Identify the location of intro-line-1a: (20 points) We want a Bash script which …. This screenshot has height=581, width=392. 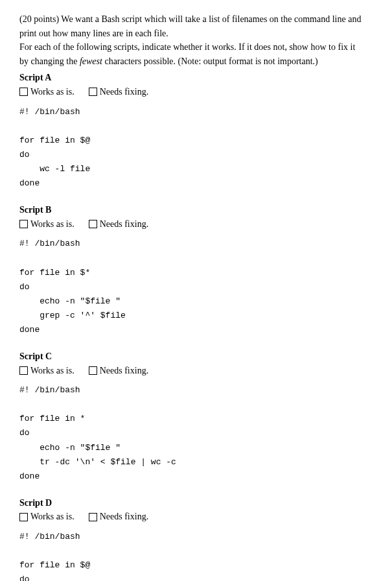
(196, 19).